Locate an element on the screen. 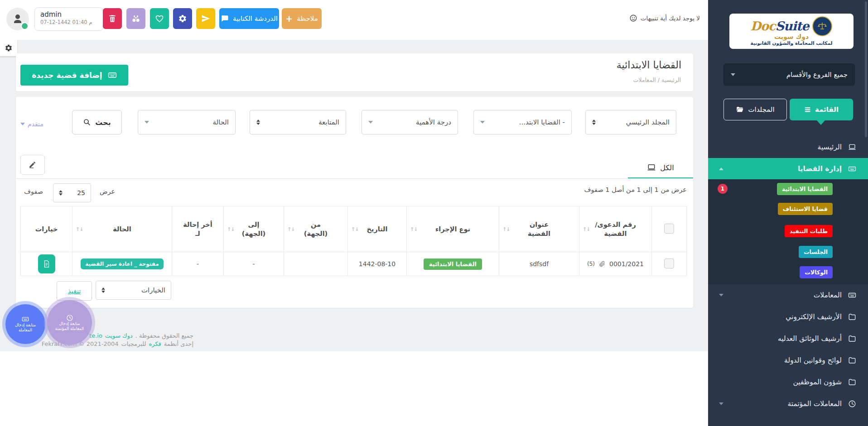  document-icon is located at coordinates (47, 264).